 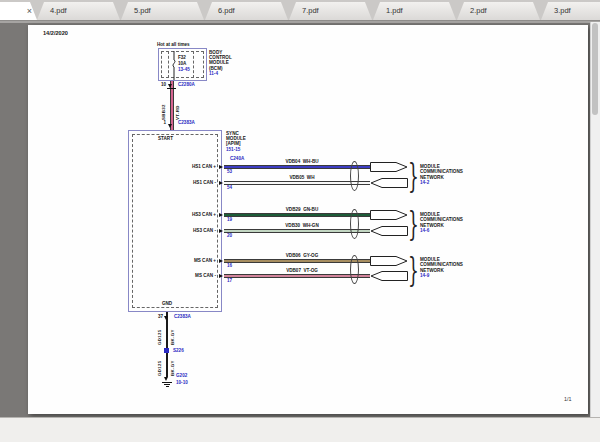 I want to click on circuit-label: SBB32, so click(x=164, y=106).